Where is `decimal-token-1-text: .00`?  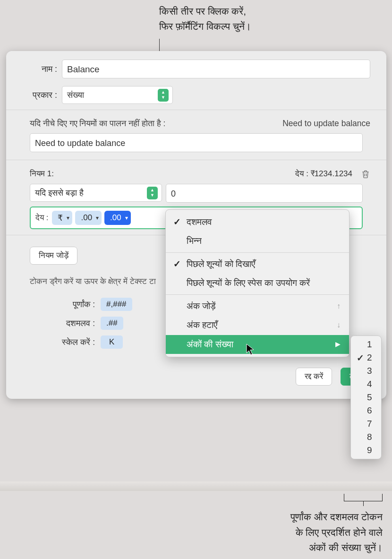
decimal-token-1-text: .00 is located at coordinates (86, 218).